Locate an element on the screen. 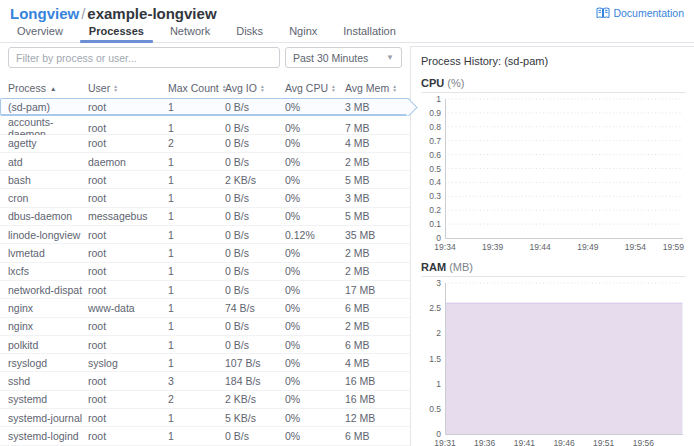 The width and height of the screenshot is (694, 446). table-row: systemd-journalroot15 KB/s0%12 MB is located at coordinates (205, 418).